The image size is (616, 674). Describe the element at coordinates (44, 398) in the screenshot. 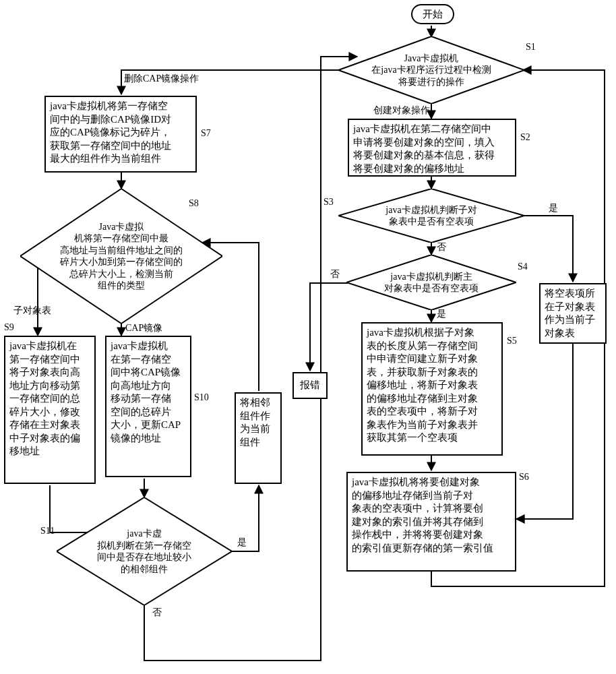

I see `s9-text: java卡虚拟机在第一存储空间中将子对象表向高地址方向移动第一存储空间的总碎片大…` at that location.